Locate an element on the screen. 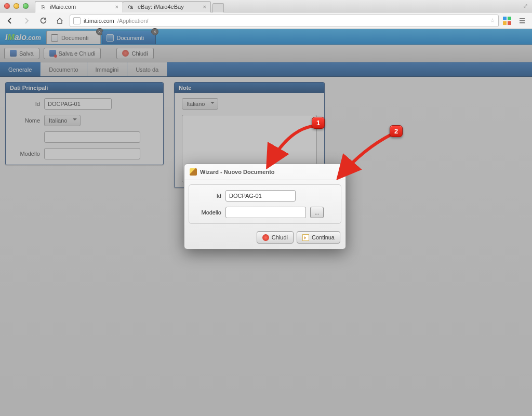 This screenshot has height=416, width=532. callout-1: 1 is located at coordinates (318, 123).